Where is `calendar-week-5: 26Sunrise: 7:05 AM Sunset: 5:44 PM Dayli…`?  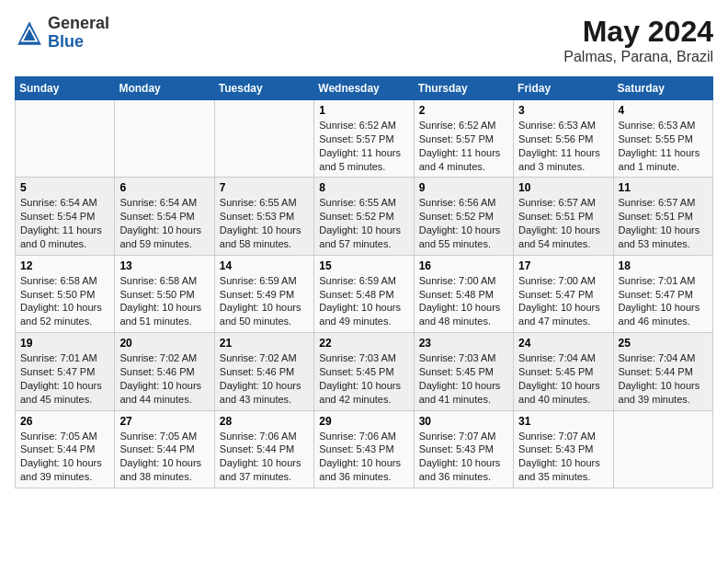 calendar-week-5: 26Sunrise: 7:05 AM Sunset: 5:44 PM Dayli… is located at coordinates (364, 449).